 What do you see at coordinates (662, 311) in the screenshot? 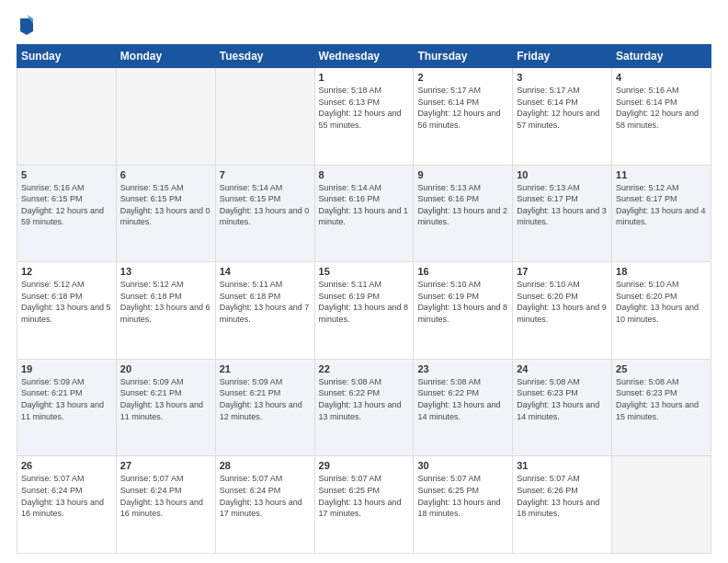
I see `calendar-cell: 18Sunrise: 5:10 AMSunset: 6:20 PMDayligh…` at bounding box center [662, 311].